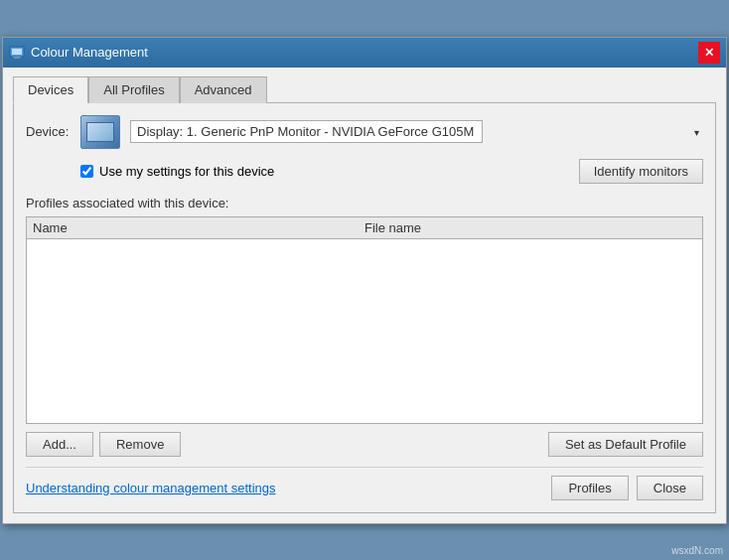  I want to click on watermark: wsxdN.com, so click(697, 550).